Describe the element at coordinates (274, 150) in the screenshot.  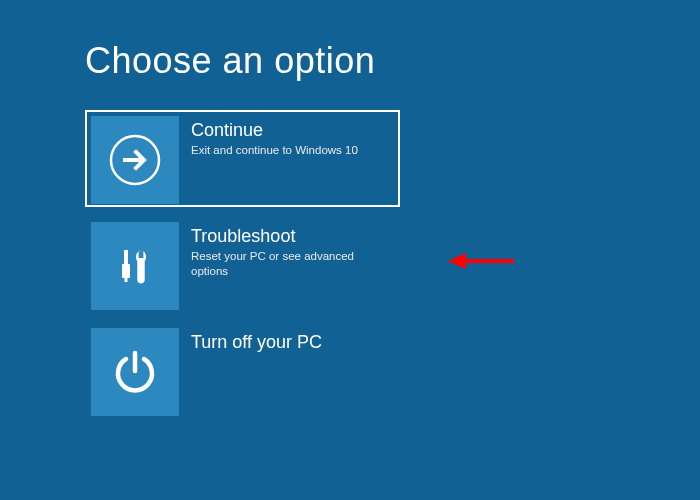
I see `tile-desc: Exit and continue to Windows 10` at that location.